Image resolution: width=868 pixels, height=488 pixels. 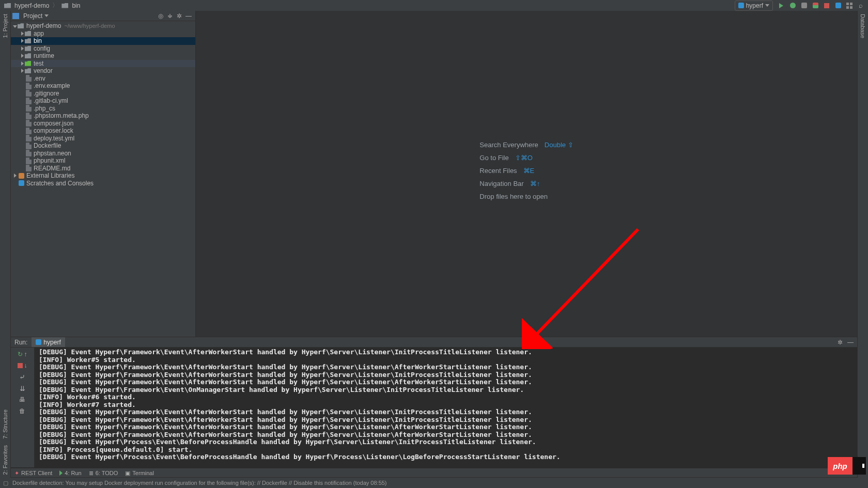 I want to click on tree-file: deploy.test.yml, so click(x=103, y=138).